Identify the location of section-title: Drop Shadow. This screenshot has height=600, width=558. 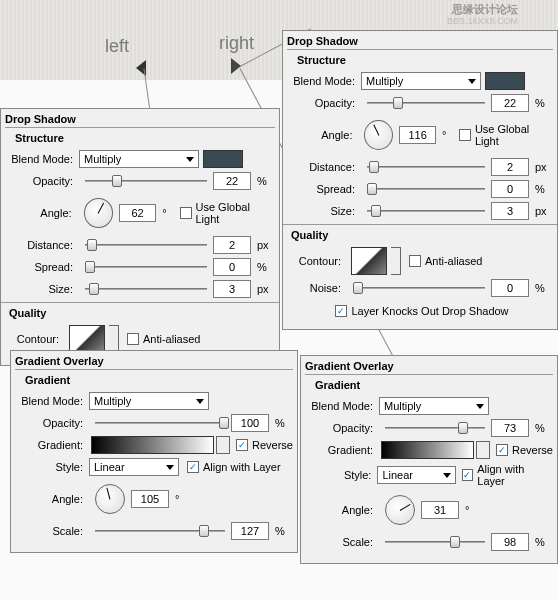
(420, 42).